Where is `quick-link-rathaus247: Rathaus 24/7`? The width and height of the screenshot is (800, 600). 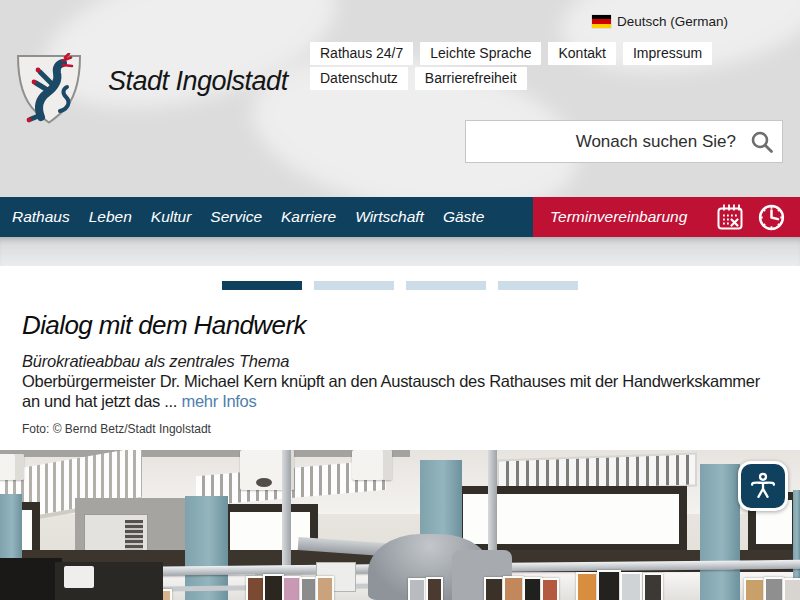 quick-link-rathaus247: Rathaus 24/7 is located at coordinates (362, 54).